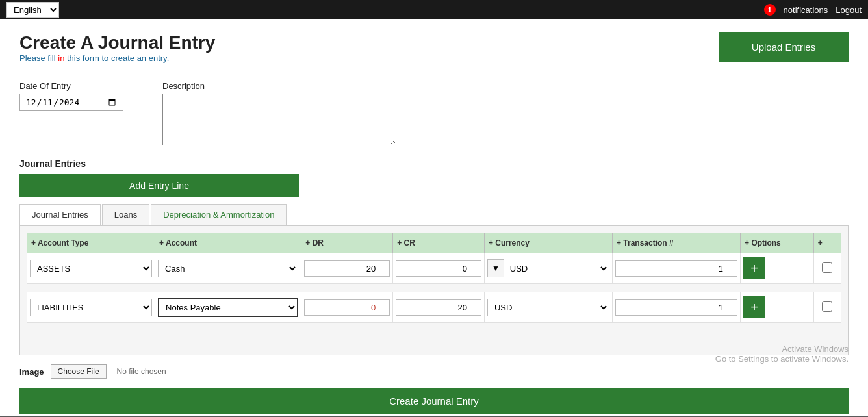 The height and width of the screenshot is (417, 868). What do you see at coordinates (117, 58) in the screenshot?
I see `form-hint: Please fill in this form to create an en…` at bounding box center [117, 58].